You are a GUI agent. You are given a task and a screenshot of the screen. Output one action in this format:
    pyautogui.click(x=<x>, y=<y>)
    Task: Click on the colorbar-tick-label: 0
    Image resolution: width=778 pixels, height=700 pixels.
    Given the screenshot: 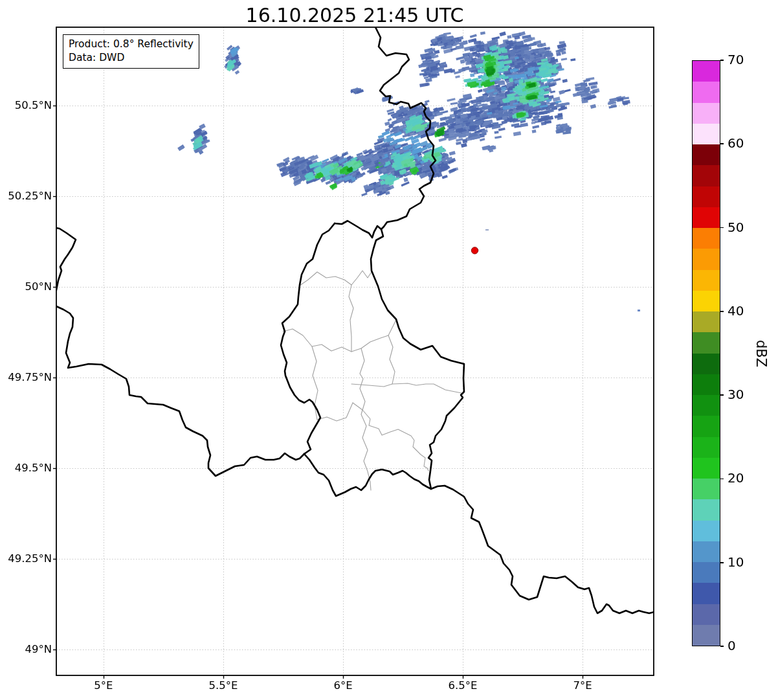 What is the action you would take?
    pyautogui.click(x=731, y=646)
    